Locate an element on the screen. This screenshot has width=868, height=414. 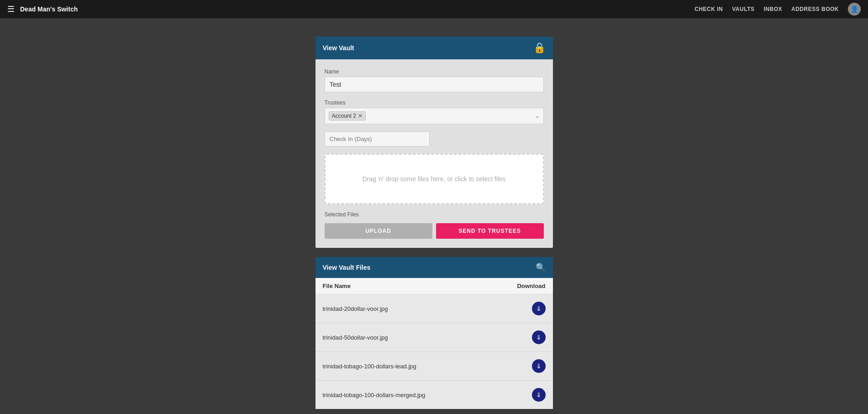
trustees-tags: Account 2 ✕ is located at coordinates (347, 116).